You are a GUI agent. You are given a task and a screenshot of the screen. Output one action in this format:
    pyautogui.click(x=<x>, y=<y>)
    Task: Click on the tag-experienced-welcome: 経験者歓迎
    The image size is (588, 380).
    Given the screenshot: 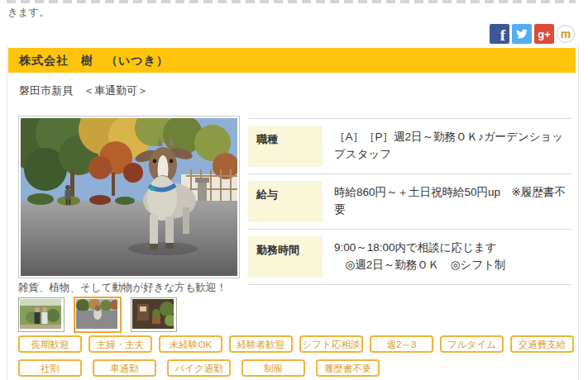 What is the action you would take?
    pyautogui.click(x=261, y=344)
    